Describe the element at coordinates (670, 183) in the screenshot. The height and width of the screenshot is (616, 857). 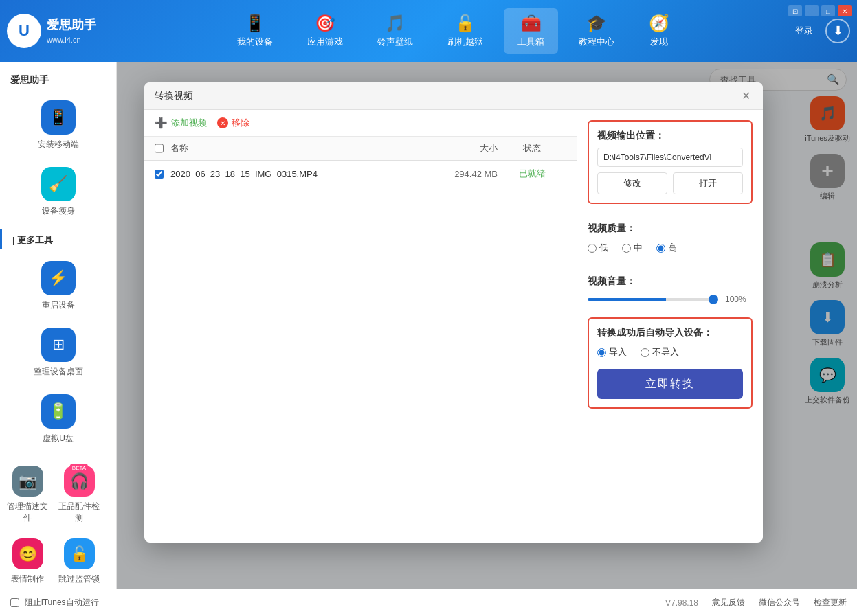
I see `output-buttons: 修改 打开` at that location.